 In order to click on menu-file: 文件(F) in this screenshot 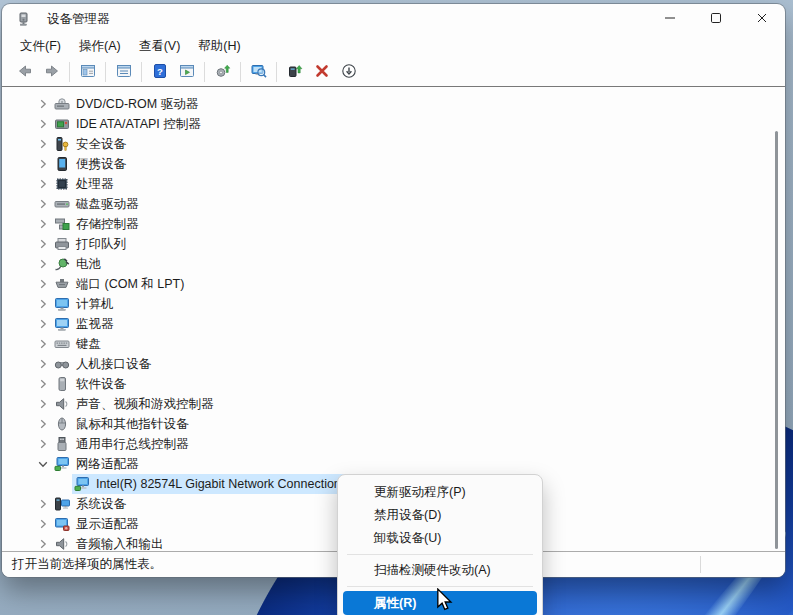, I will do `click(40, 46)`.